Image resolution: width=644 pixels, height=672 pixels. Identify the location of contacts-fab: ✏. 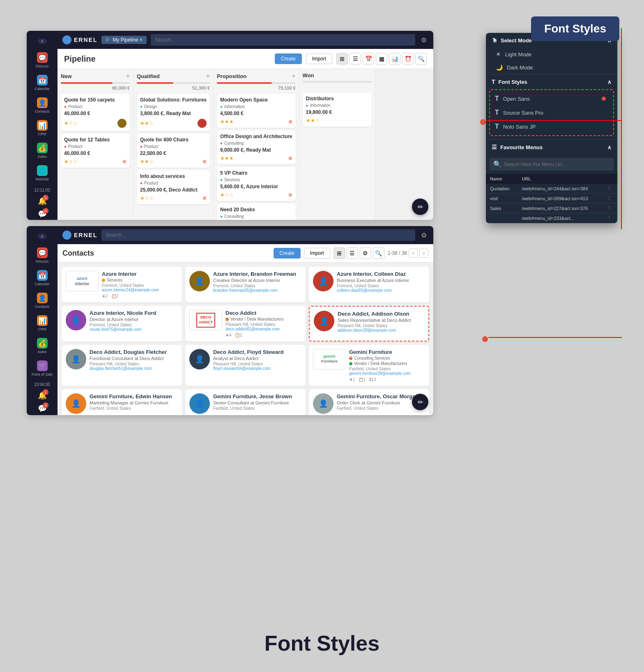
(420, 402).